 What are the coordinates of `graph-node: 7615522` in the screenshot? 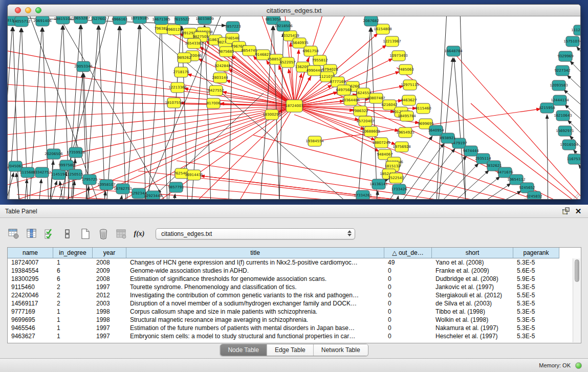 It's located at (181, 20).